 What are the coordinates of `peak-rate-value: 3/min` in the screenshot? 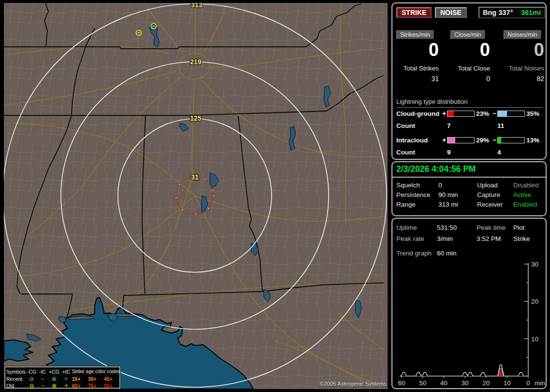 It's located at (445, 238).